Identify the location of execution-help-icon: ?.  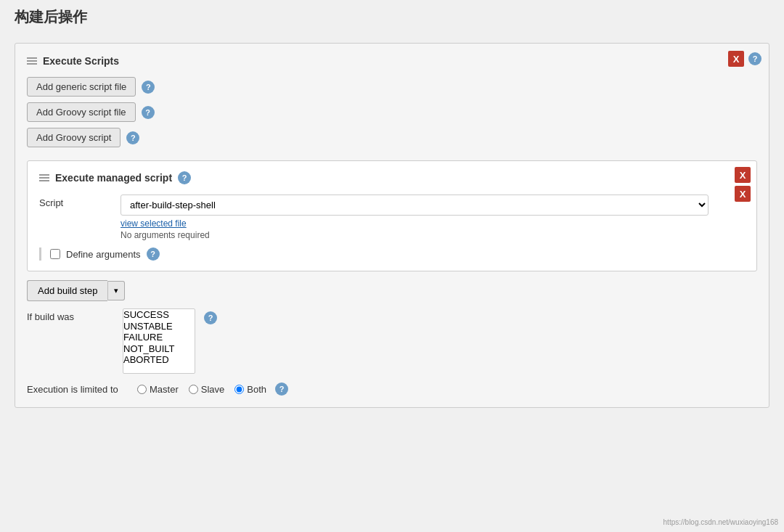
(282, 389).